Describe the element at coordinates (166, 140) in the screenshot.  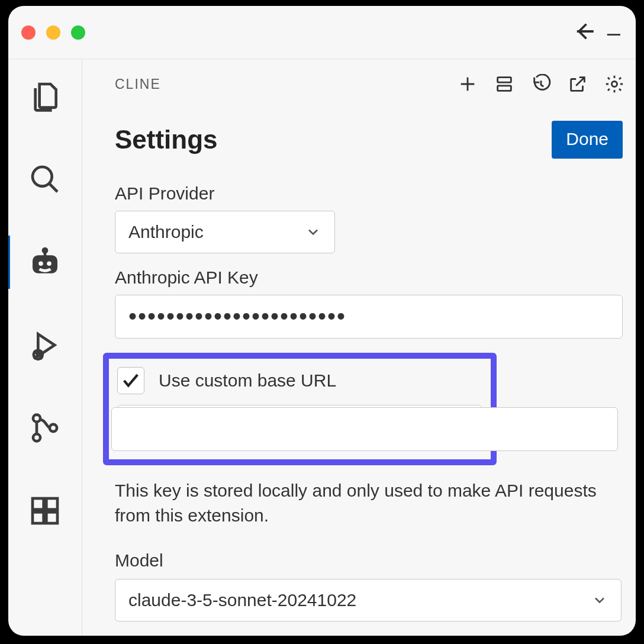
I see `page-title: Settings` at that location.